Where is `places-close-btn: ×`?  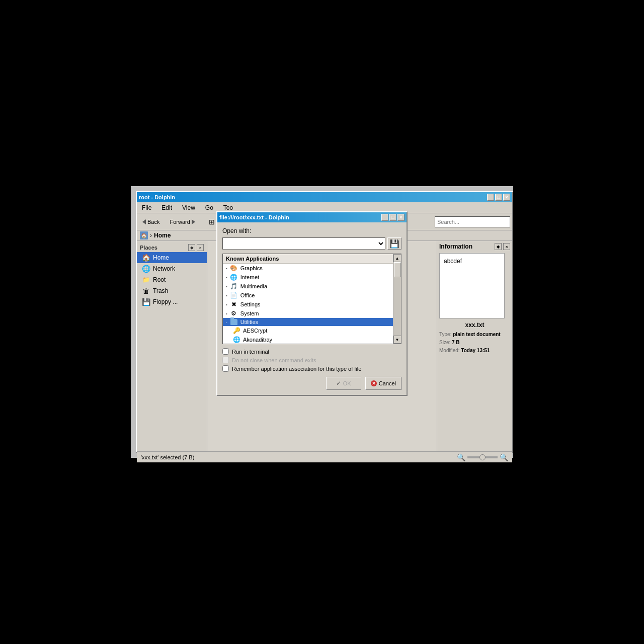
places-close-btn: × is located at coordinates (200, 248).